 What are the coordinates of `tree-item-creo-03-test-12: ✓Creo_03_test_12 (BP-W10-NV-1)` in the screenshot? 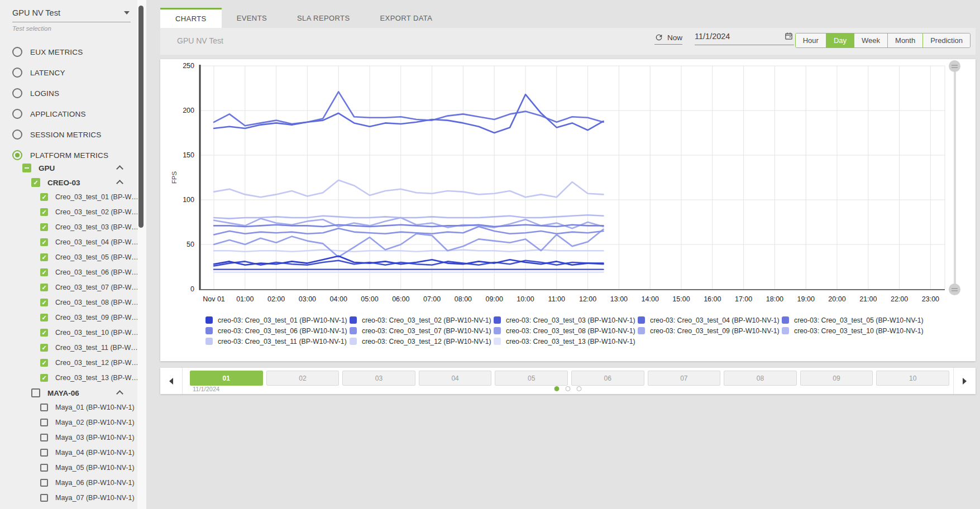 It's located at (69, 363).